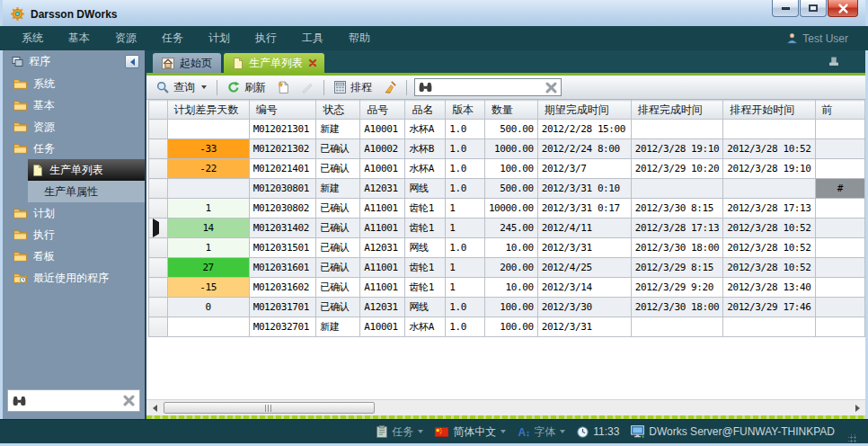 This screenshot has height=446, width=868. Describe the element at coordinates (823, 39) in the screenshot. I see `user-indicator: Test User` at that location.